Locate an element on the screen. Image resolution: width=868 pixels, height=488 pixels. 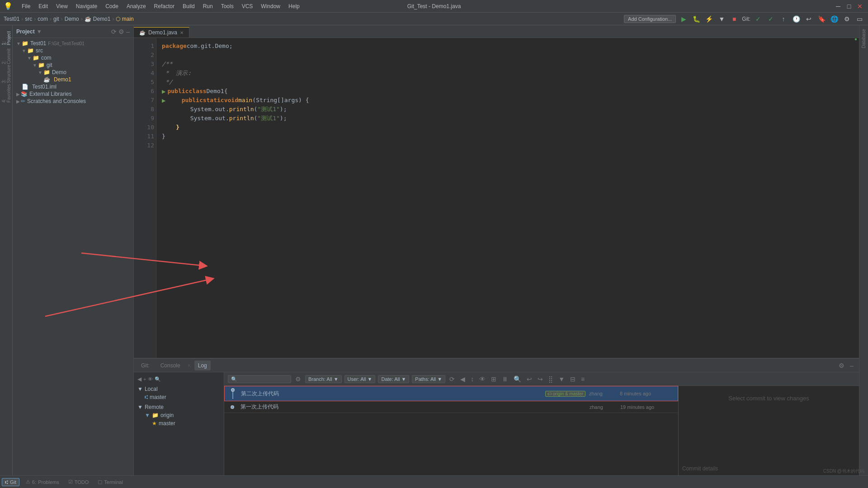
debug-button: 🐛 is located at coordinates (696, 19).